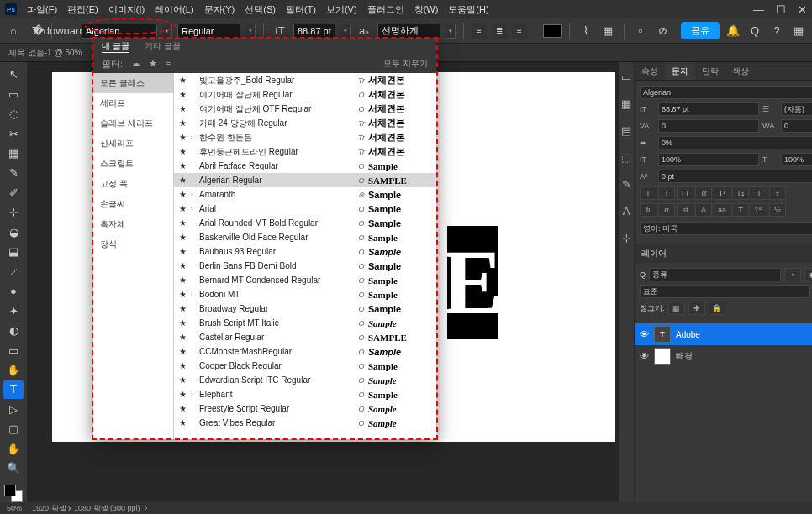 The width and height of the screenshot is (812, 514). I want to click on tab-character: 문자, so click(680, 71).